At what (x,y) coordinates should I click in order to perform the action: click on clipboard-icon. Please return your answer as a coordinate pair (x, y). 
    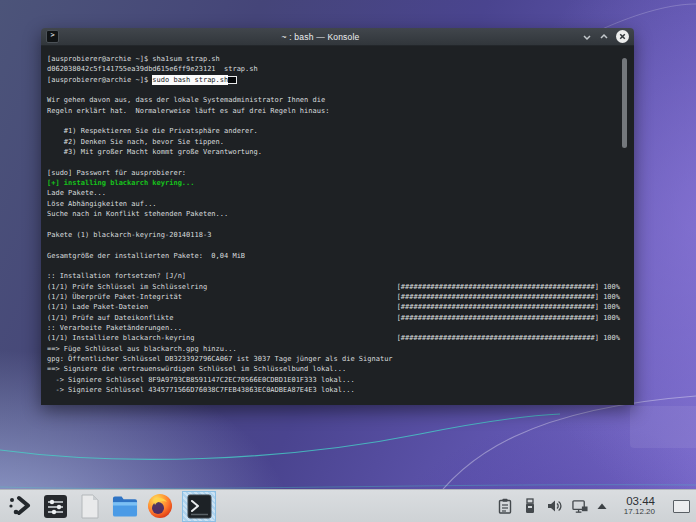
    Looking at the image, I should click on (505, 506).